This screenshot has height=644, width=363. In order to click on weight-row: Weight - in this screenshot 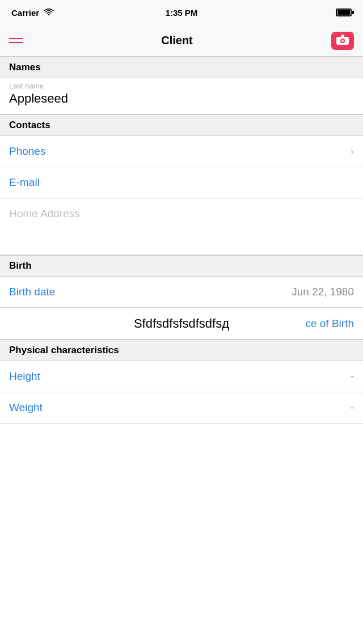, I will do `click(182, 408)`.